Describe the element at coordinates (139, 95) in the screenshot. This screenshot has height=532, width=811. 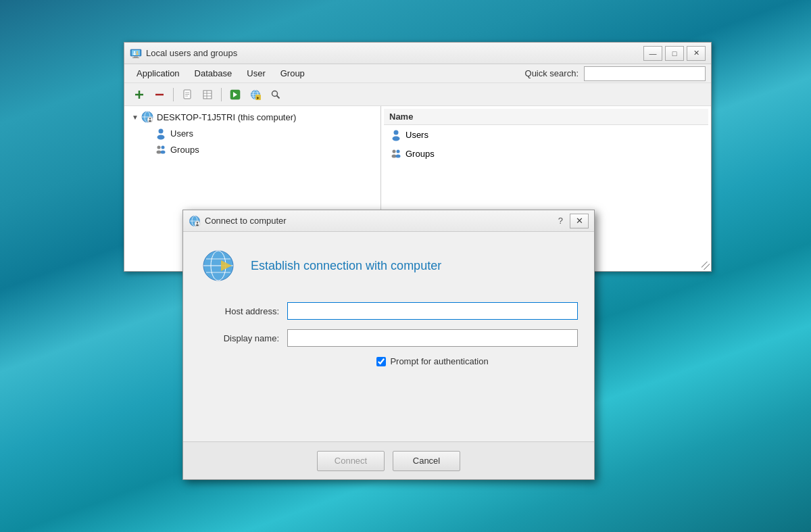
I see `add-icon` at that location.